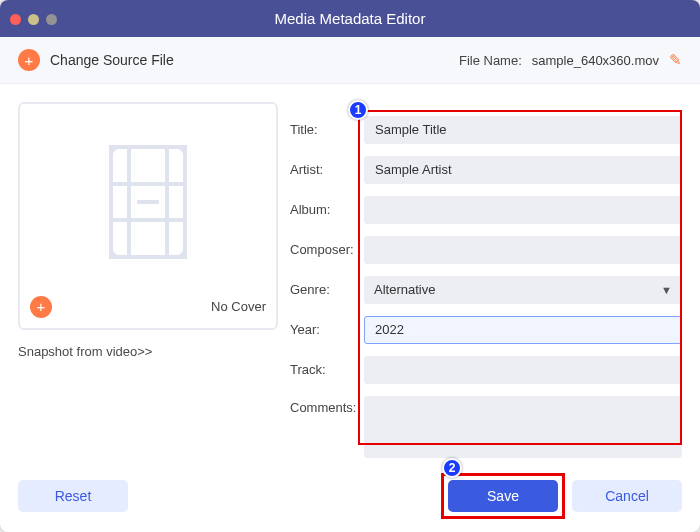 Image resolution: width=700 pixels, height=532 pixels. I want to click on cancel-button: Cancel, so click(627, 496).